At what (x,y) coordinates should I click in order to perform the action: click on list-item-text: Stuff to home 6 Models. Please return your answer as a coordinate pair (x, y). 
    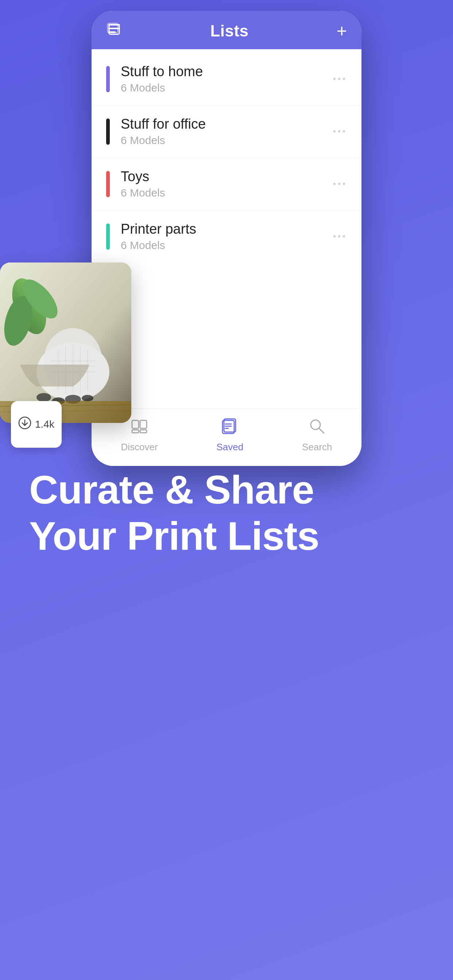
    Looking at the image, I should click on (227, 79).